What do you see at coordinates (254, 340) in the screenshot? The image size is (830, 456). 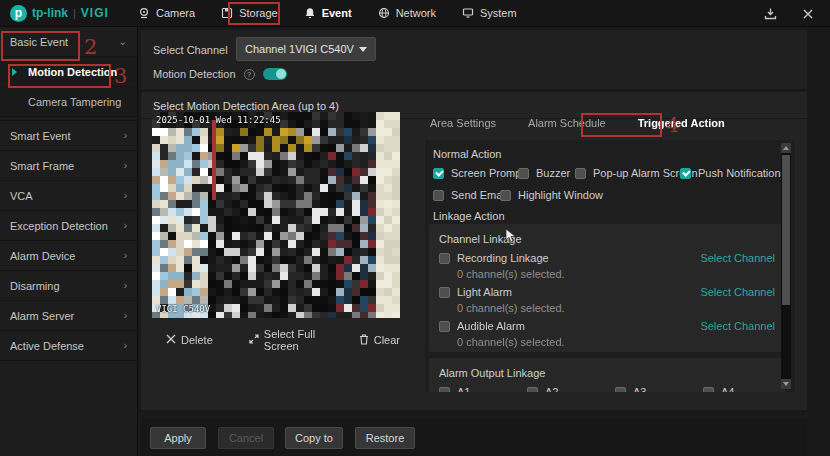 I see `expand-icon` at bounding box center [254, 340].